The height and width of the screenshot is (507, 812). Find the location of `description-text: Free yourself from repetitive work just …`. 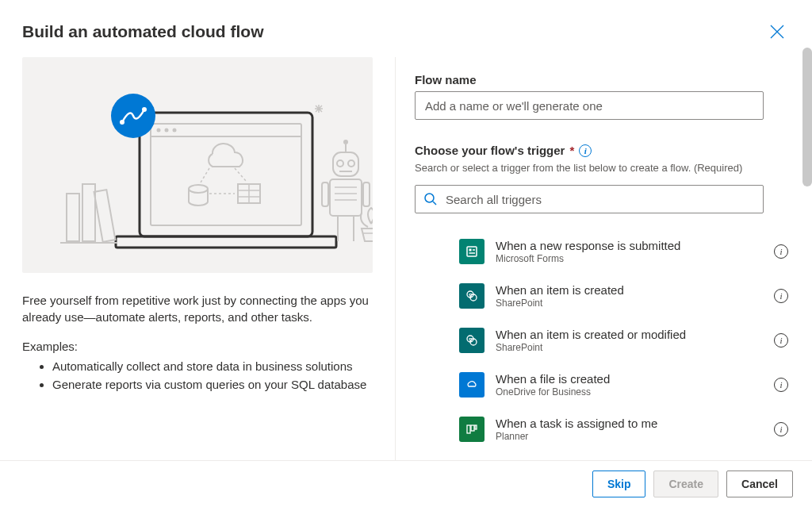

description-text: Free yourself from repetitive work just … is located at coordinates (197, 309).